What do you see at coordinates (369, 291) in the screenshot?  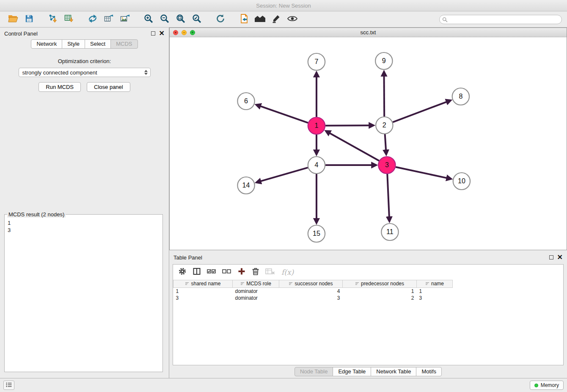 I see `table-row: 1dominator411` at bounding box center [369, 291].